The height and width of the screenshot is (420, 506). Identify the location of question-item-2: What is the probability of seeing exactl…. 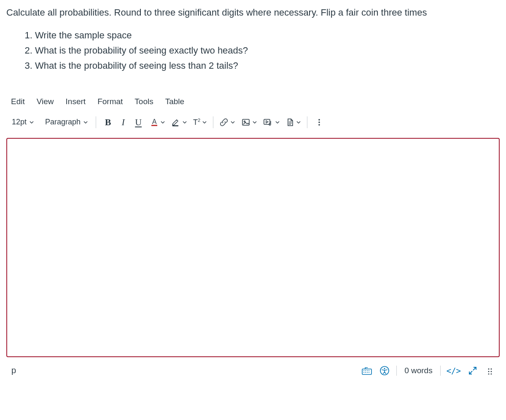
(267, 51).